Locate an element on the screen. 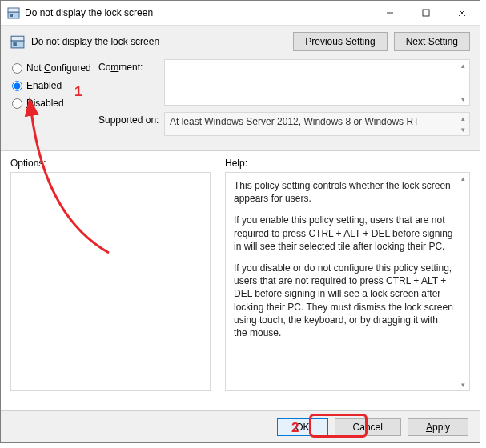  minimize-button is located at coordinates (389, 13).